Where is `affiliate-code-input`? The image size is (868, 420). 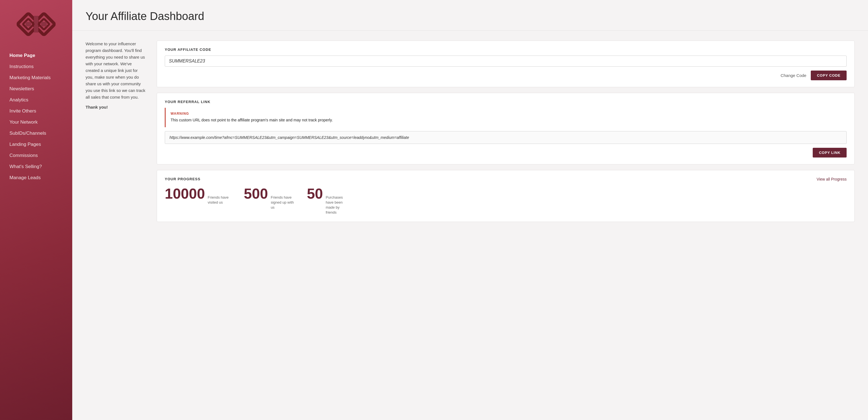 affiliate-code-input is located at coordinates (506, 61).